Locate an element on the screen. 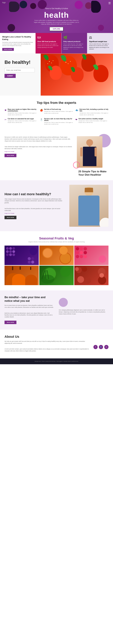 This screenshot has height=644, width=113. mindful-read-more-button: READ MORE is located at coordinates (11, 322).